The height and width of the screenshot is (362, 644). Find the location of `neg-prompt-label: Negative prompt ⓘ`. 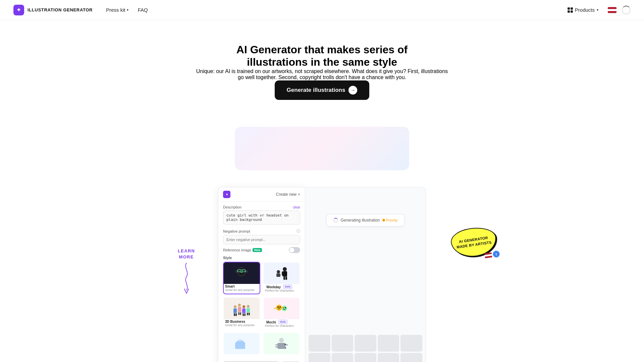

neg-prompt-label: Negative prompt ⓘ is located at coordinates (262, 231).